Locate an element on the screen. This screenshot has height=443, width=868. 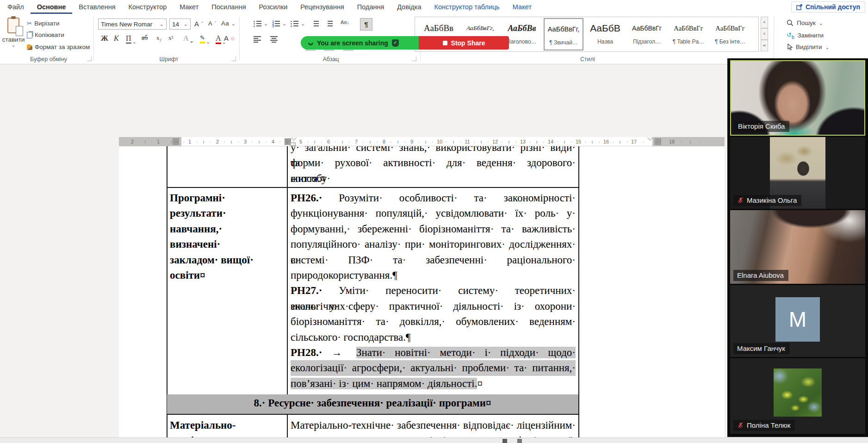
tab-help: Довідка is located at coordinates (409, 7).